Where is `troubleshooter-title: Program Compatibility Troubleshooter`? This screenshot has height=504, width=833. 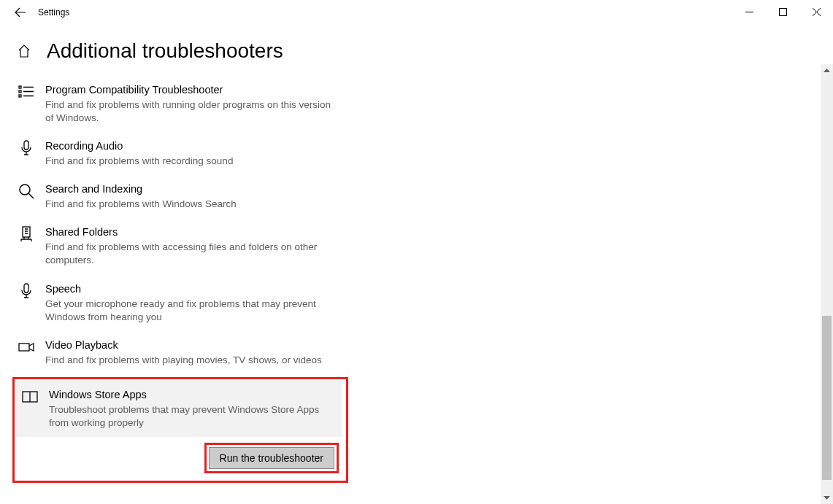 troubleshooter-title: Program Compatibility Troubleshooter is located at coordinates (193, 90).